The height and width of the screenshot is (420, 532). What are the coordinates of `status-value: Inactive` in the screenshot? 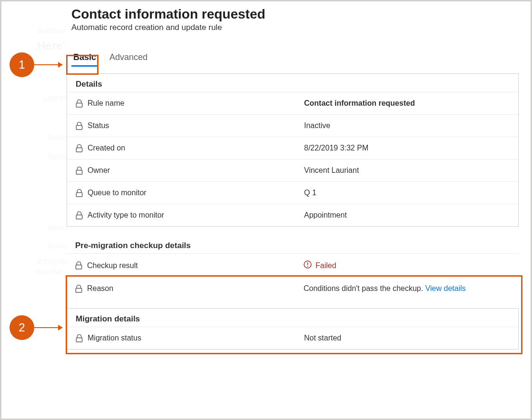 It's located at (407, 126).